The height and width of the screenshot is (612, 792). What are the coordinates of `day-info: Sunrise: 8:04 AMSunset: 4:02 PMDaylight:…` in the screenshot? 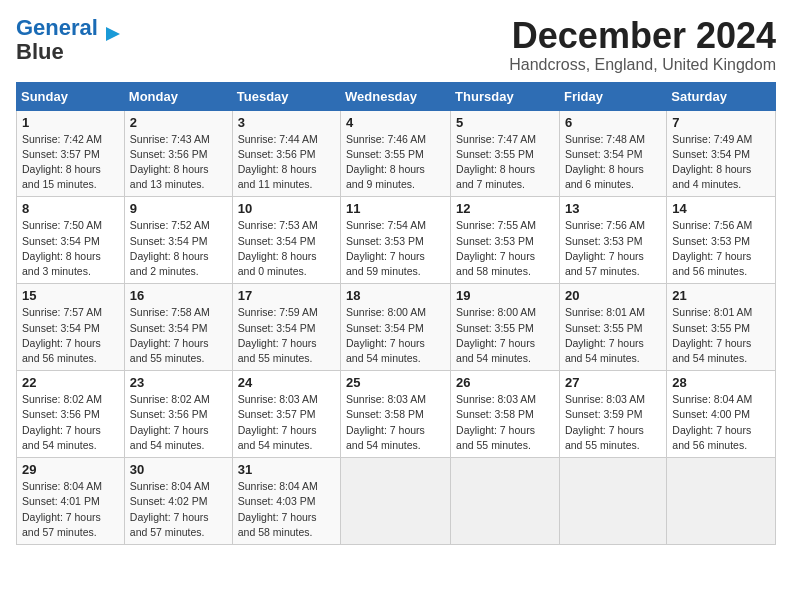 It's located at (178, 510).